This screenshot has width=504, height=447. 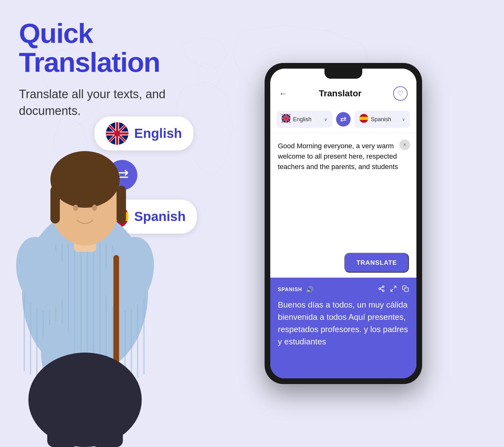 I want to click on heart-icon: ♡, so click(x=400, y=93).